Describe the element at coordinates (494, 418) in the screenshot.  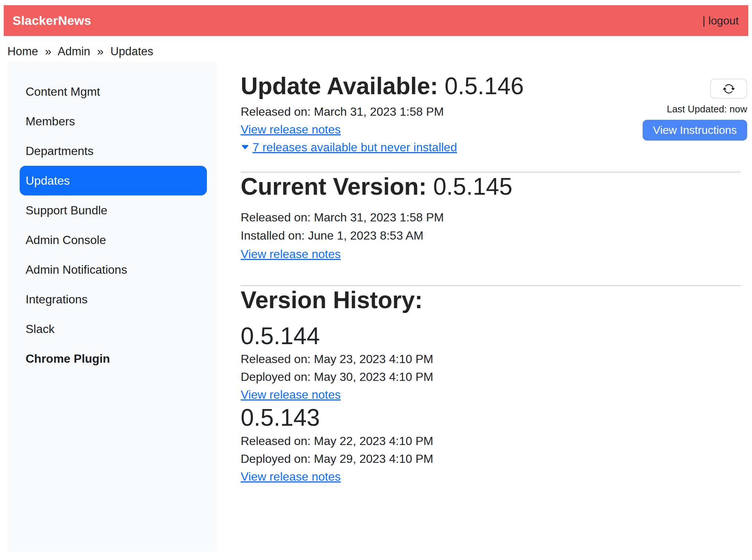
I see `history-version-number: 0.5.143` at that location.